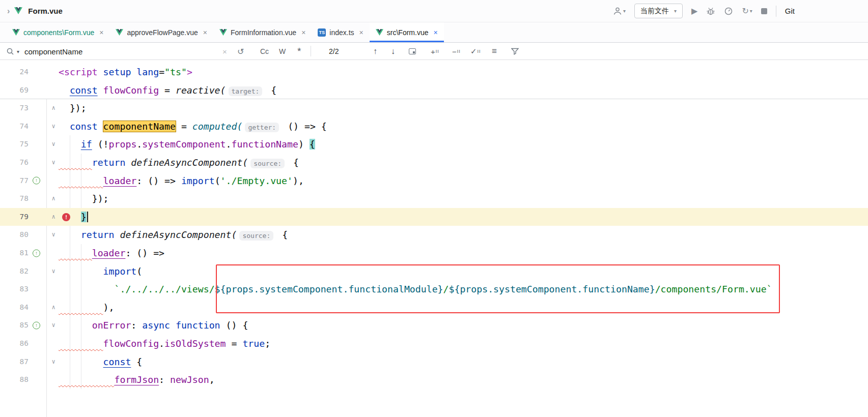 Image resolution: width=868 pixels, height=417 pixels. What do you see at coordinates (14, 91) in the screenshot?
I see `line-number: 69` at bounding box center [14, 91].